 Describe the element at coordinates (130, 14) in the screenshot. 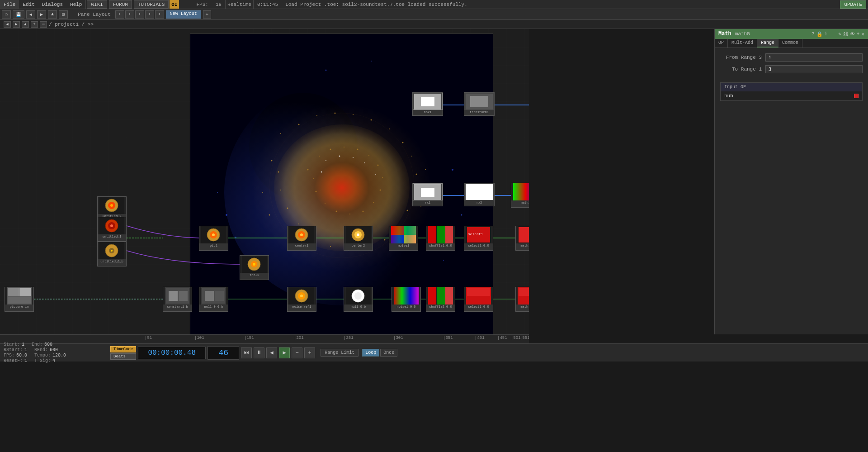

I see `layout-btn-2: ▪` at that location.